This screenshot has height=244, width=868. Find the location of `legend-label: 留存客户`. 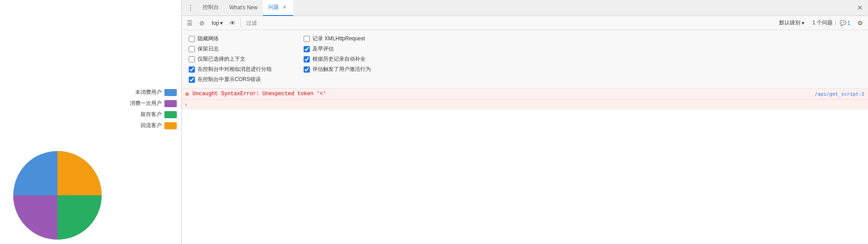

legend-label: 留存客户 is located at coordinates (151, 114).